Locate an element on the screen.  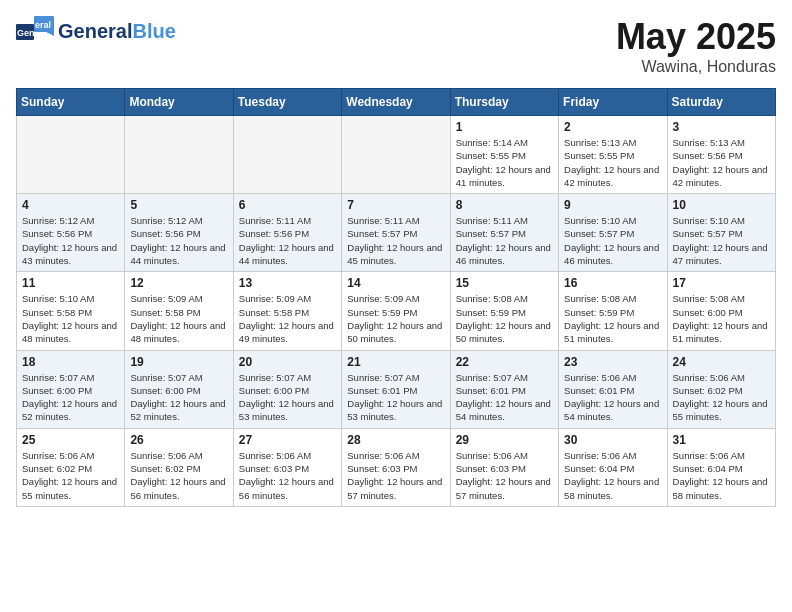
day-number: 11 is located at coordinates (70, 283).